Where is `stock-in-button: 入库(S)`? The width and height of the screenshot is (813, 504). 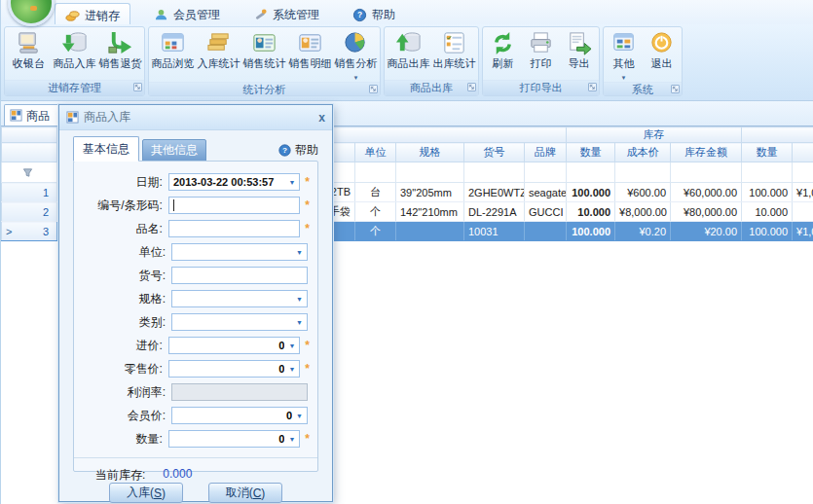 stock-in-button: 入库(S) is located at coordinates (146, 492).